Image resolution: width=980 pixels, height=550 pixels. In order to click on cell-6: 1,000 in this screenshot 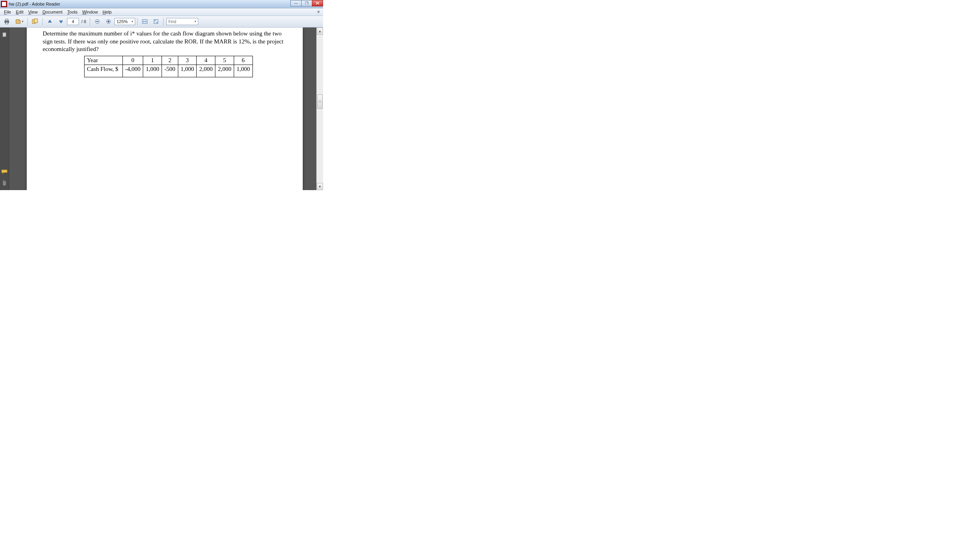, I will do `click(243, 71)`.